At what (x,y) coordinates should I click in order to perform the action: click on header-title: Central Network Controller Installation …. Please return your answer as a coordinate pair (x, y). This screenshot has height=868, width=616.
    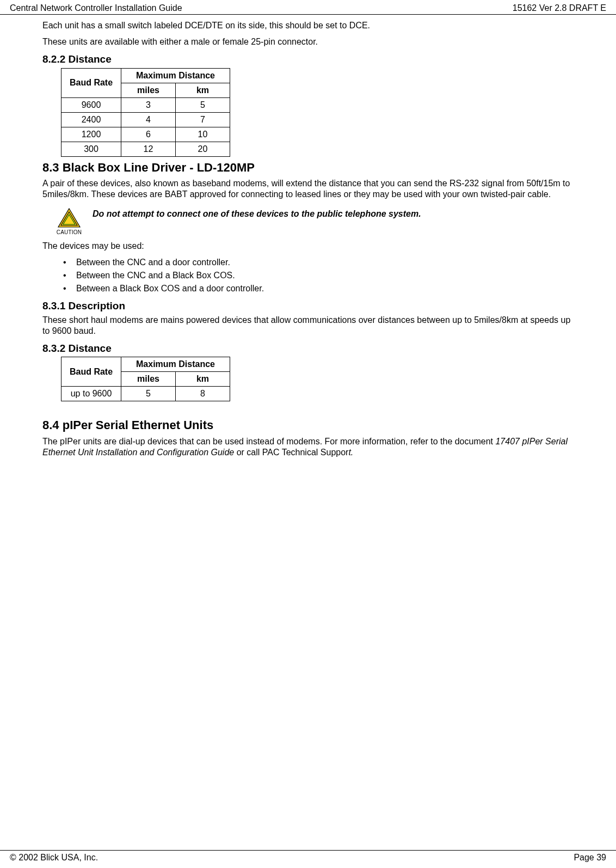
    Looking at the image, I should click on (96, 8).